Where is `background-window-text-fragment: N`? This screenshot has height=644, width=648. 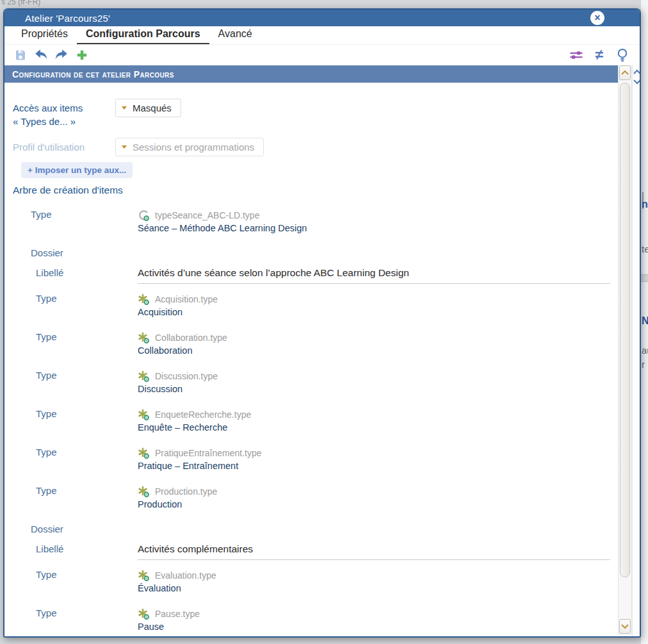 background-window-text-fragment: N is located at coordinates (645, 321).